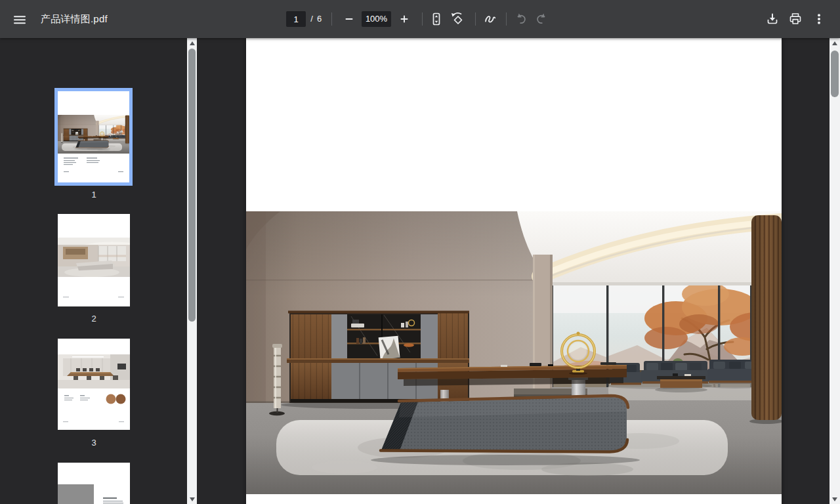  Describe the element at coordinates (819, 19) in the screenshot. I see `more-actions-button` at that location.